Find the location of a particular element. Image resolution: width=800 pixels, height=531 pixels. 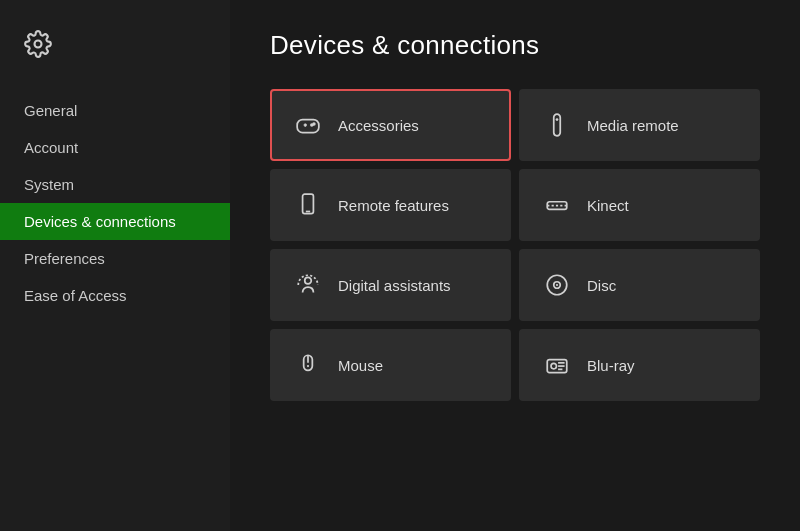

kinect-label: Kinect is located at coordinates (608, 206).